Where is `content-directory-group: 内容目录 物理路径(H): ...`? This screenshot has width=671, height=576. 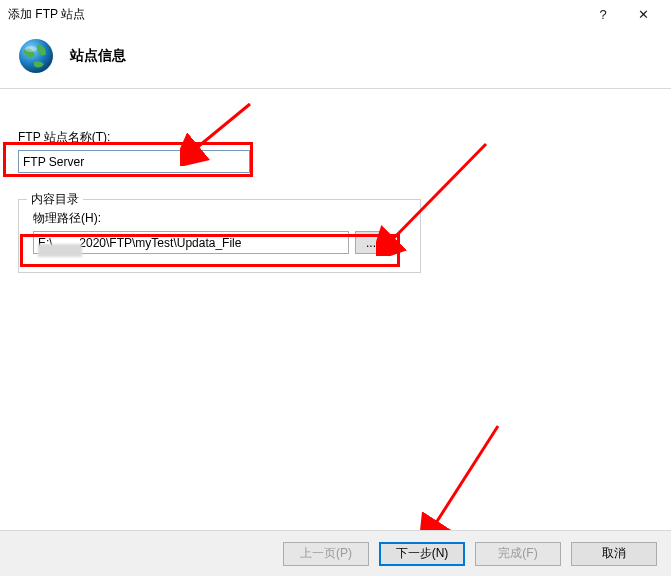 content-directory-group: 内容目录 物理路径(H): ... is located at coordinates (220, 236).